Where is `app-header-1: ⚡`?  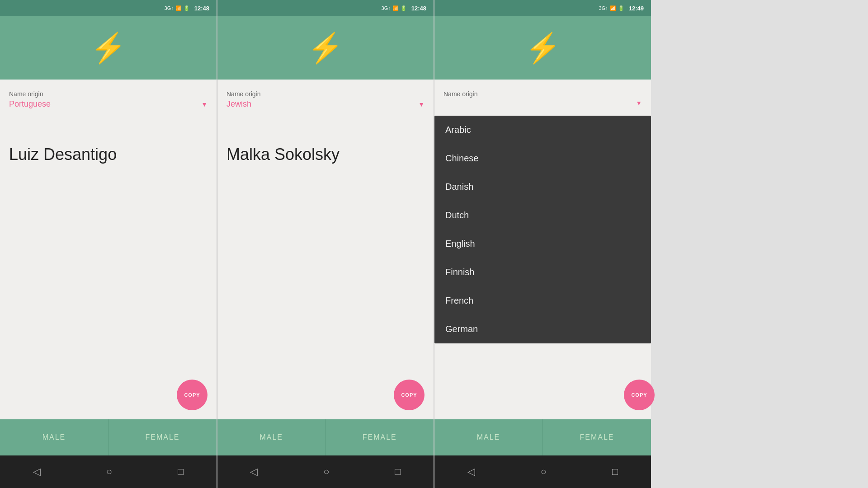
app-header-1: ⚡ is located at coordinates (108, 48).